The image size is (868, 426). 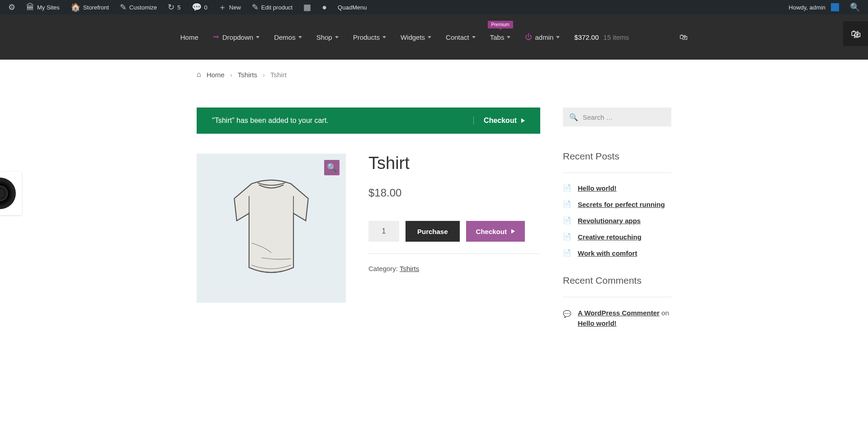 What do you see at coordinates (609, 237) in the screenshot?
I see `post-link: Creative retouching` at bounding box center [609, 237].